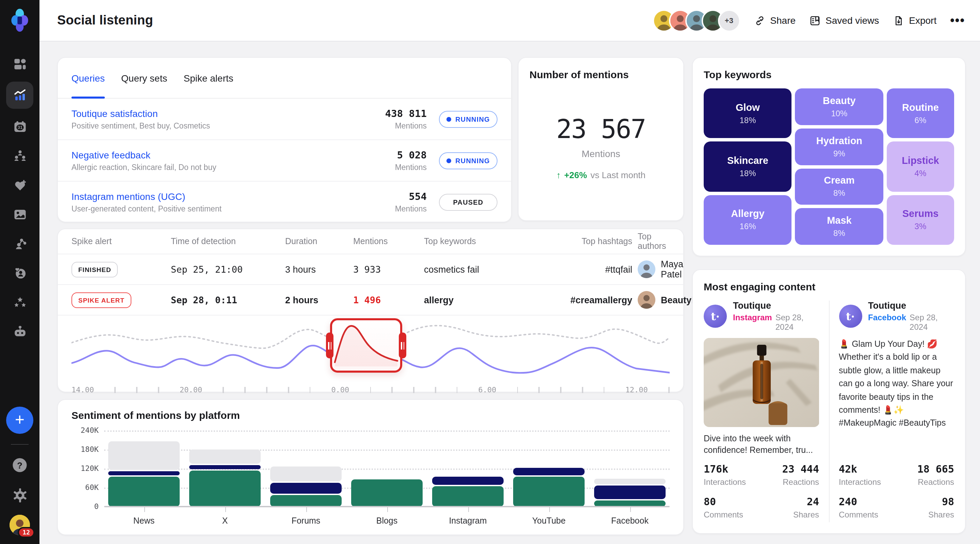  Describe the element at coordinates (225, 269) in the screenshot. I see `detection-time: Sep 25, 21:00` at that location.